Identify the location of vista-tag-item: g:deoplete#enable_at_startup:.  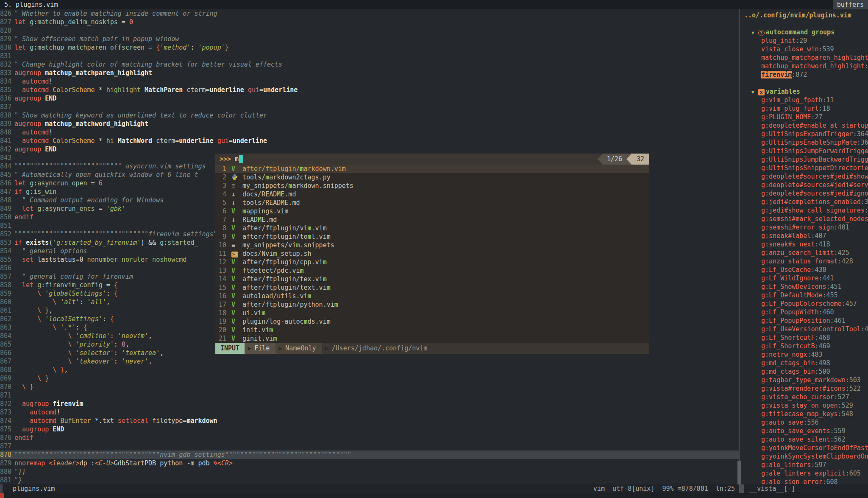
(804, 126).